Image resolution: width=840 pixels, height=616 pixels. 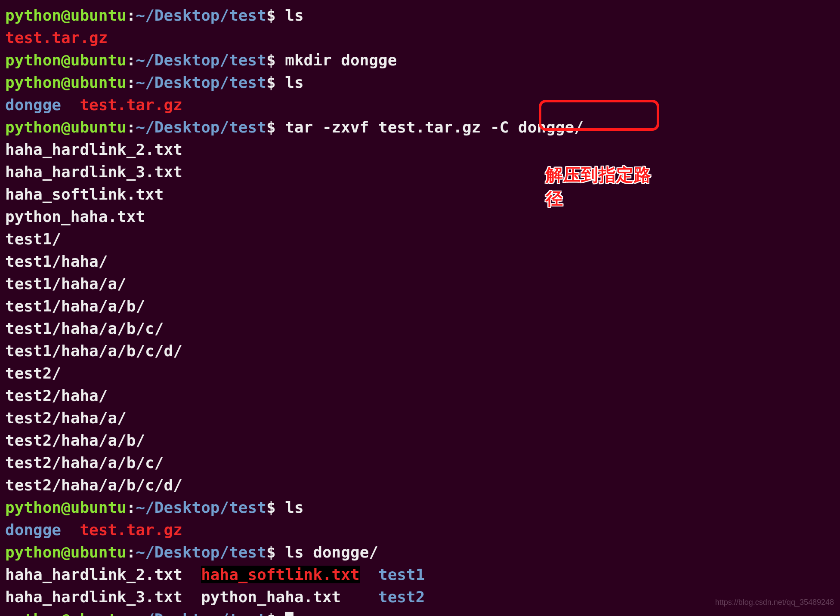 I want to click on terminal-line: python@ubuntu:~/Desktop/test$ tar -zxvf …, so click(x=420, y=127).